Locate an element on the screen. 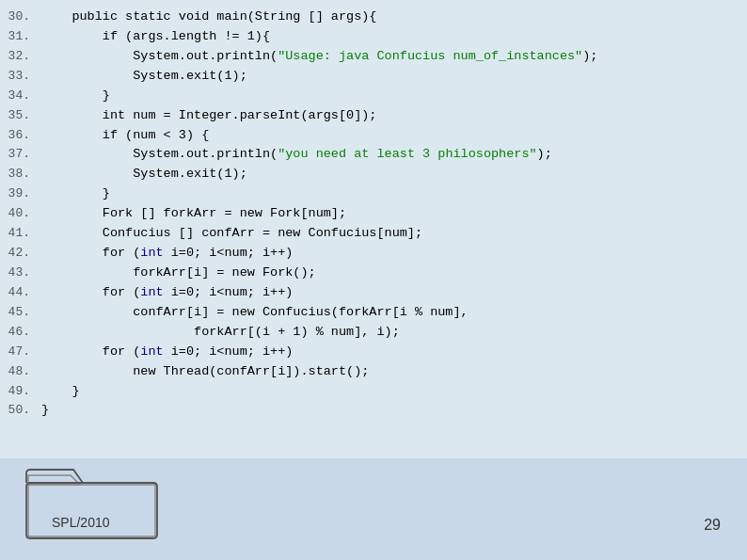 The image size is (747, 560). table-row: 32. System.out.println("Usage: java Conf… is located at coordinates (374, 56).